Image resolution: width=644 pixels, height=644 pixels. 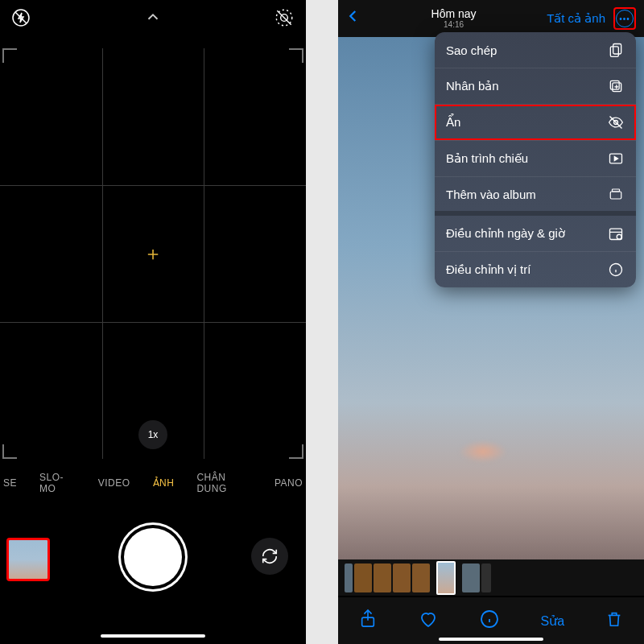 What do you see at coordinates (616, 122) in the screenshot?
I see `hidden-icon` at bounding box center [616, 122].